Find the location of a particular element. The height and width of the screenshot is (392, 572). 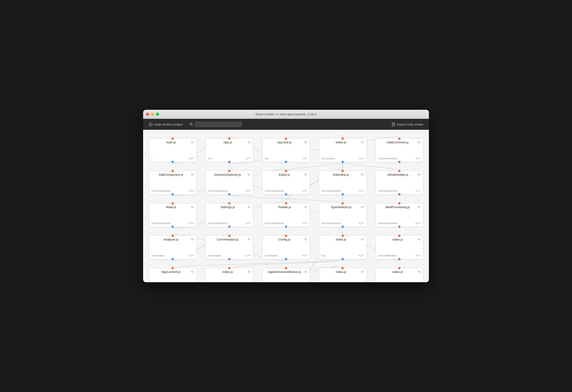

search-input is located at coordinates (218, 125).